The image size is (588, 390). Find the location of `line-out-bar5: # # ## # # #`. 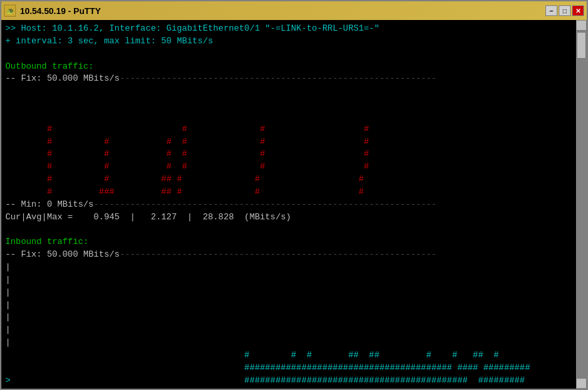

line-out-bar5: # # ## # # # is located at coordinates (289, 180).